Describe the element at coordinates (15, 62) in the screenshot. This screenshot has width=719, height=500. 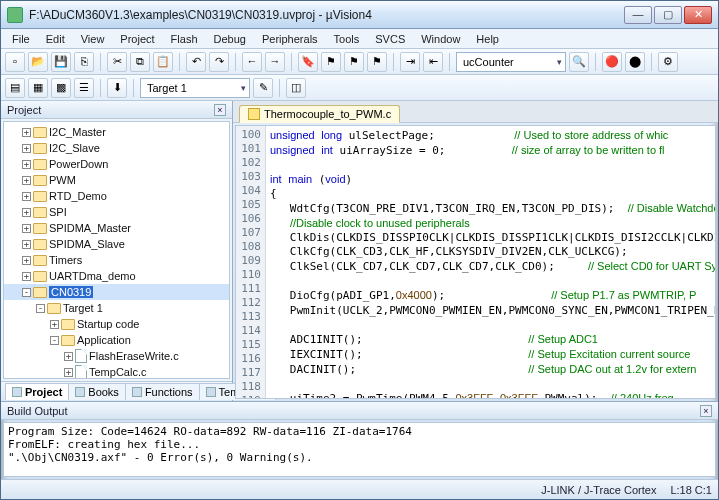
I see `new-button: ▫` at that location.